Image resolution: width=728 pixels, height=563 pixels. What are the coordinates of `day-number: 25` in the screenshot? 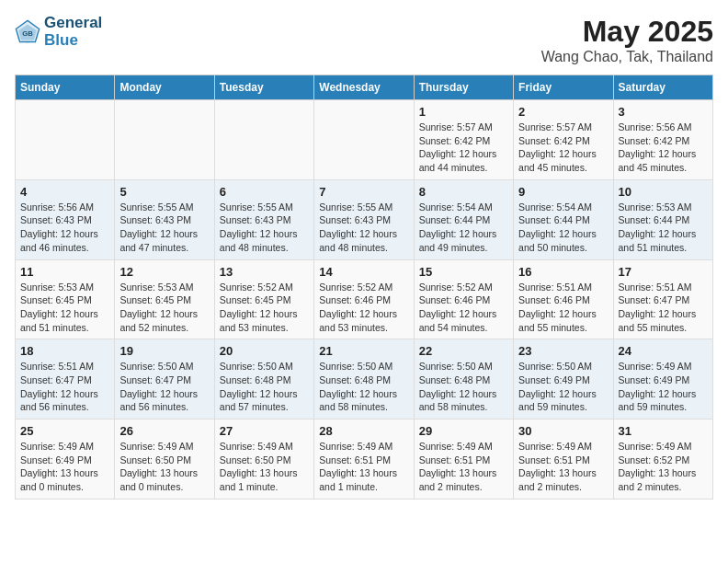 It's located at (64, 431).